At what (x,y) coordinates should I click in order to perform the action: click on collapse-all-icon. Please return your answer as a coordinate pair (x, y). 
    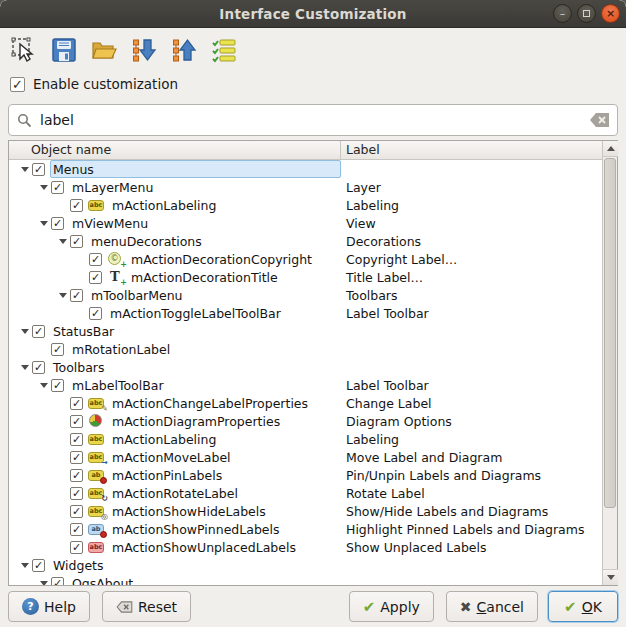
    Looking at the image, I should click on (184, 50).